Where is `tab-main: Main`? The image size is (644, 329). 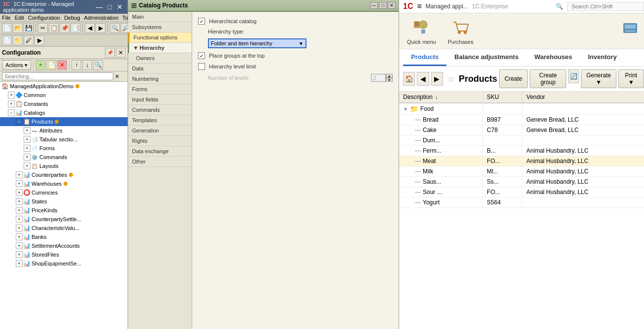
tab-main: Main is located at coordinates (160, 17).